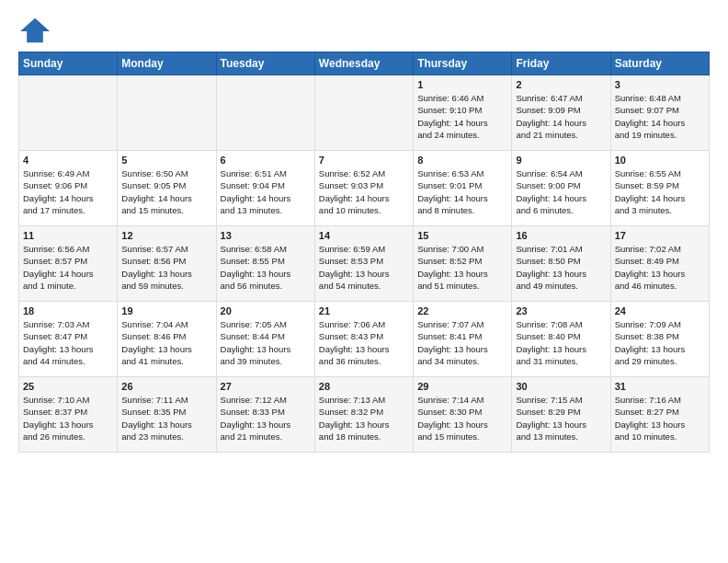  What do you see at coordinates (462, 412) in the screenshot?
I see `day-info: Sunset: 8:30 PM` at bounding box center [462, 412].